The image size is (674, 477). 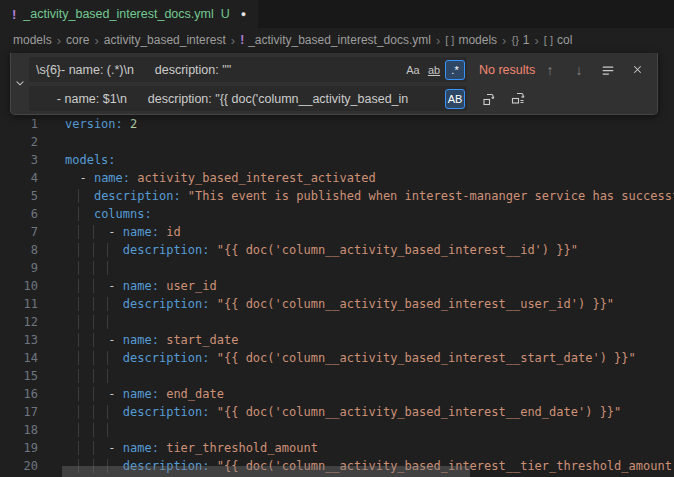 I want to click on tab-bar: ! _activity_based_interest_docs.yml U ●, so click(x=337, y=14).